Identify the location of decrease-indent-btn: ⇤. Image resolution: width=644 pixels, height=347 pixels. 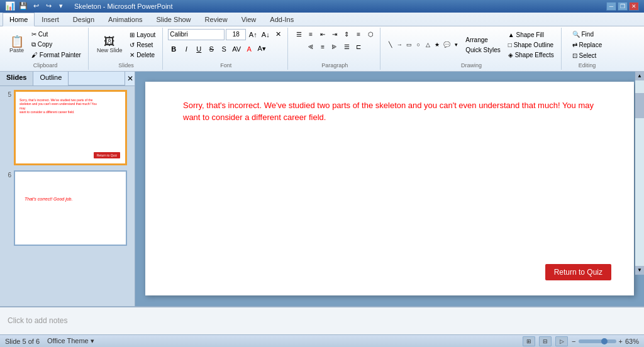
(323, 35).